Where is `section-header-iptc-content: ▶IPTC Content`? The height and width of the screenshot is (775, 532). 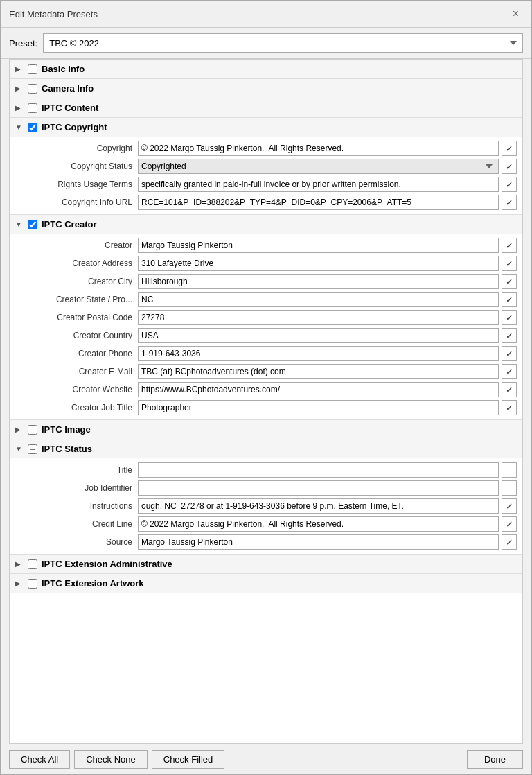 section-header-iptc-content: ▶IPTC Content is located at coordinates (266, 108).